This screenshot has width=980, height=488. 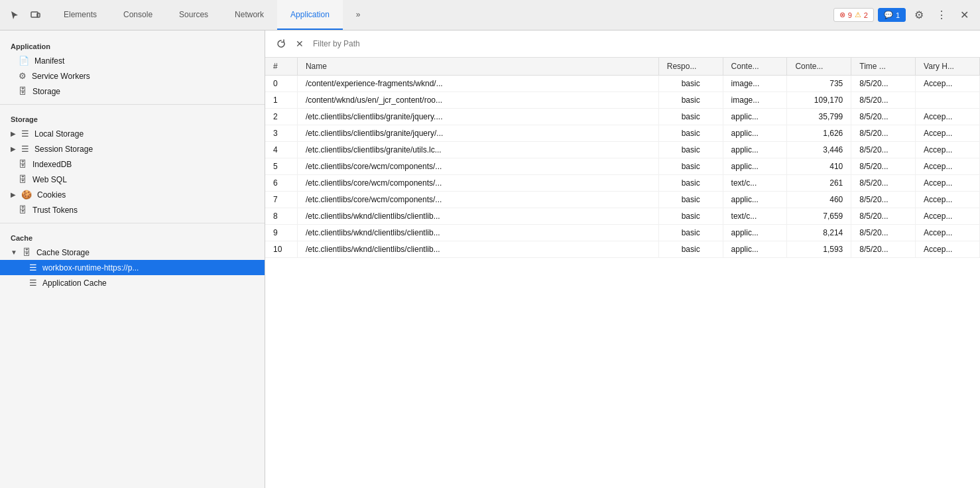 I want to click on sidebar-item-manifest: 📄 Manifest, so click(x=133, y=61).